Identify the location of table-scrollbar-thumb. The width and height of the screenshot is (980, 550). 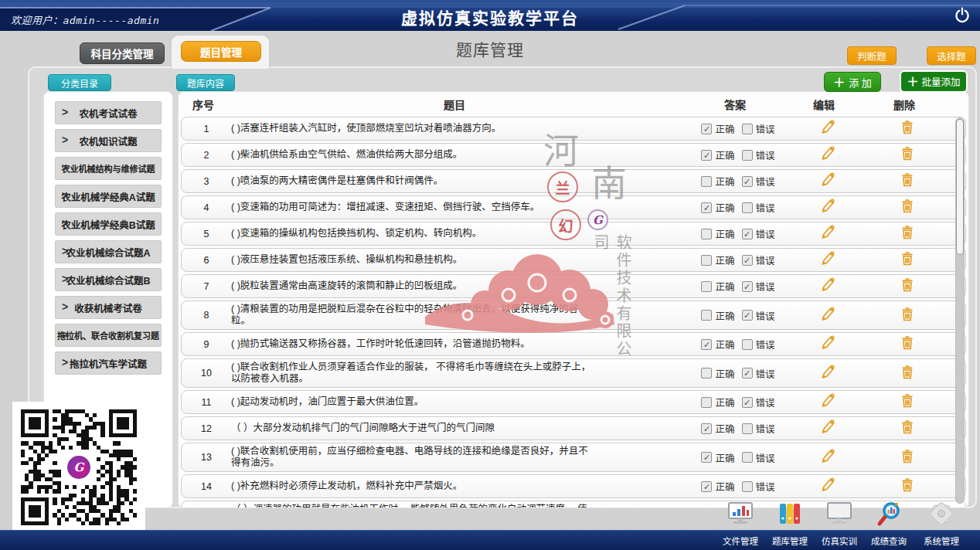
(960, 187).